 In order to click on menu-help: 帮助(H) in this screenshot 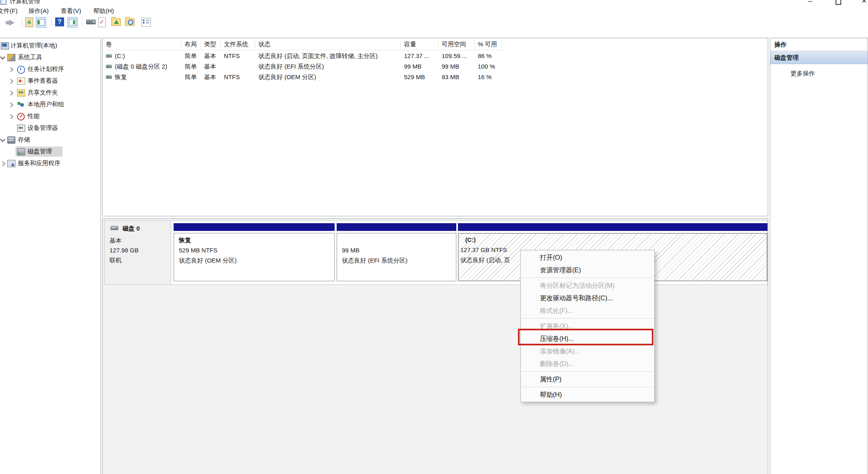, I will do `click(104, 11)`.